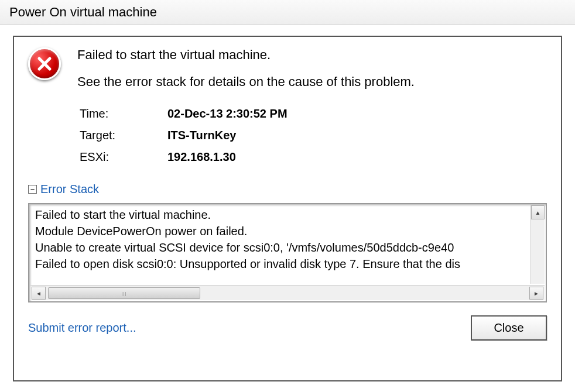 This screenshot has height=392, width=575. What do you see at coordinates (70, 190) in the screenshot?
I see `error-stack-label: Error Stack` at bounding box center [70, 190].